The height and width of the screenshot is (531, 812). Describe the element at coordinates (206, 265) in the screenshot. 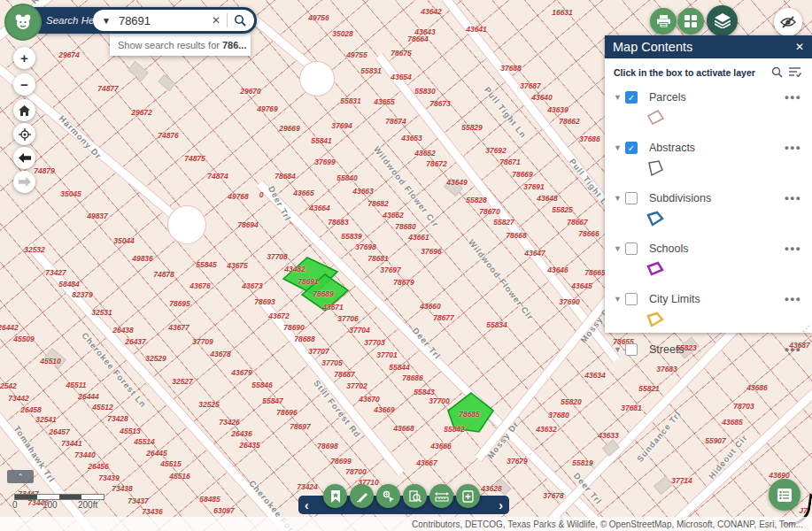

I see `parcel-label: 55845` at that location.